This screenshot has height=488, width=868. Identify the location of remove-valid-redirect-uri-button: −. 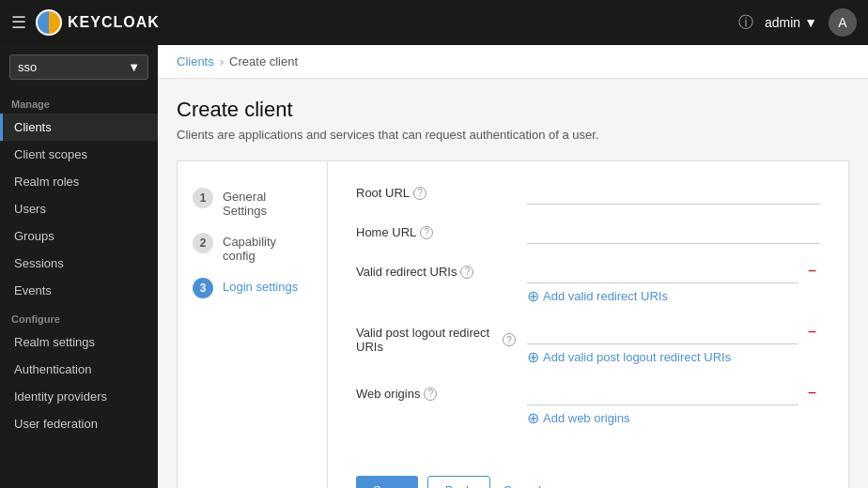
(812, 271).